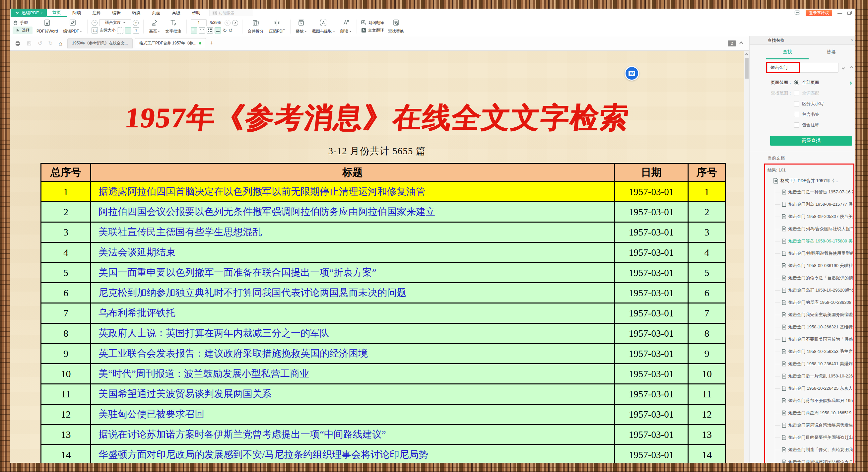  Describe the element at coordinates (18, 43) in the screenshot. I see `print-icon` at that location.